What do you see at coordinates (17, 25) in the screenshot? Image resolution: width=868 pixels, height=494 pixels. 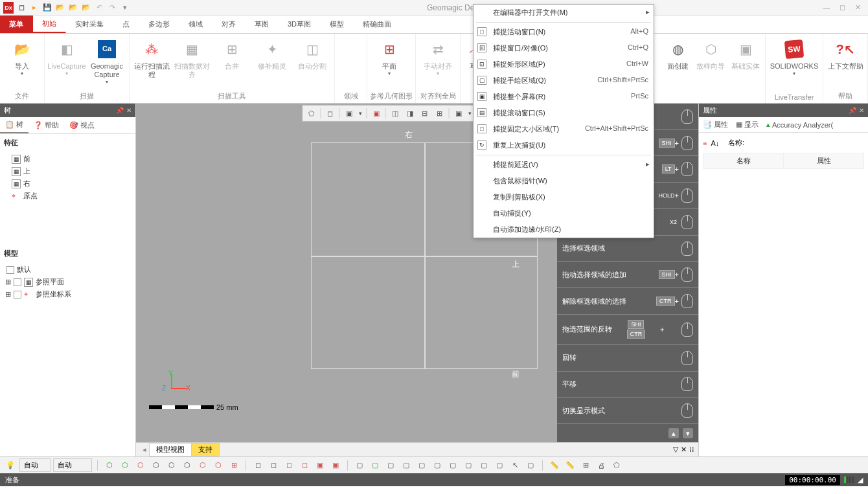 I see `tab-menu: 菜单` at bounding box center [17, 25].